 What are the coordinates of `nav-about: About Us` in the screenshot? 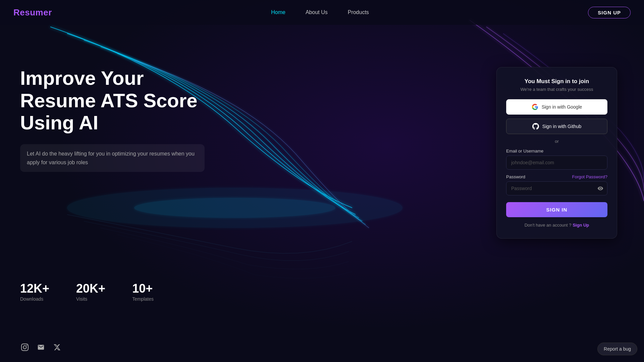 It's located at (317, 12).